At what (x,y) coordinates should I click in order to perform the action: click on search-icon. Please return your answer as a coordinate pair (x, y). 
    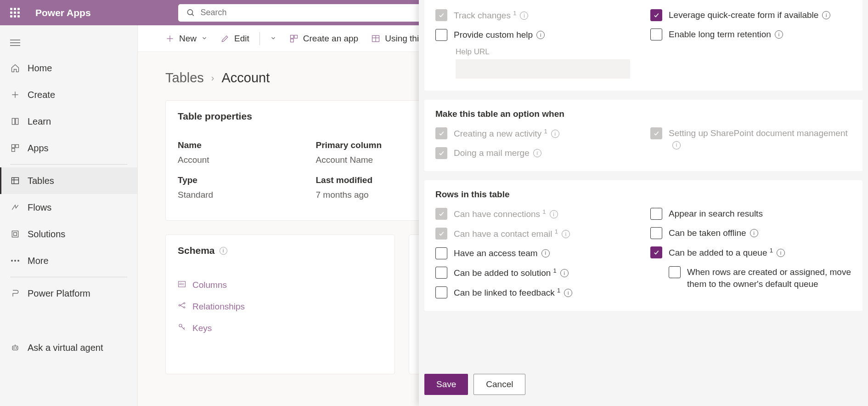
    Looking at the image, I should click on (191, 13).